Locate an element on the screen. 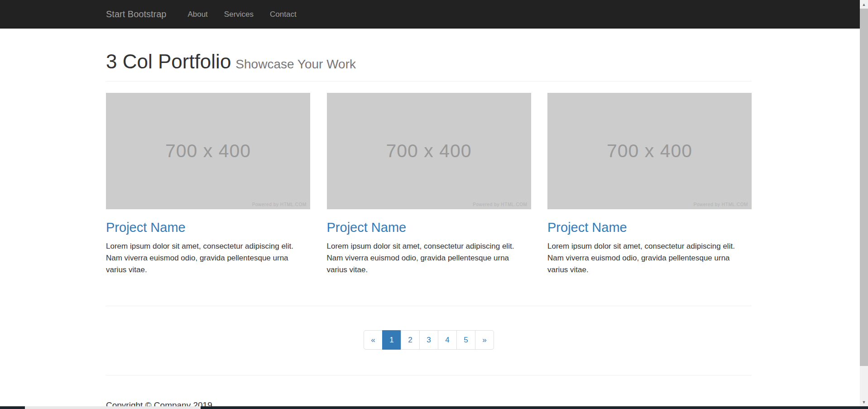  bottom-edge-dark-right is located at coordinates (534, 408).